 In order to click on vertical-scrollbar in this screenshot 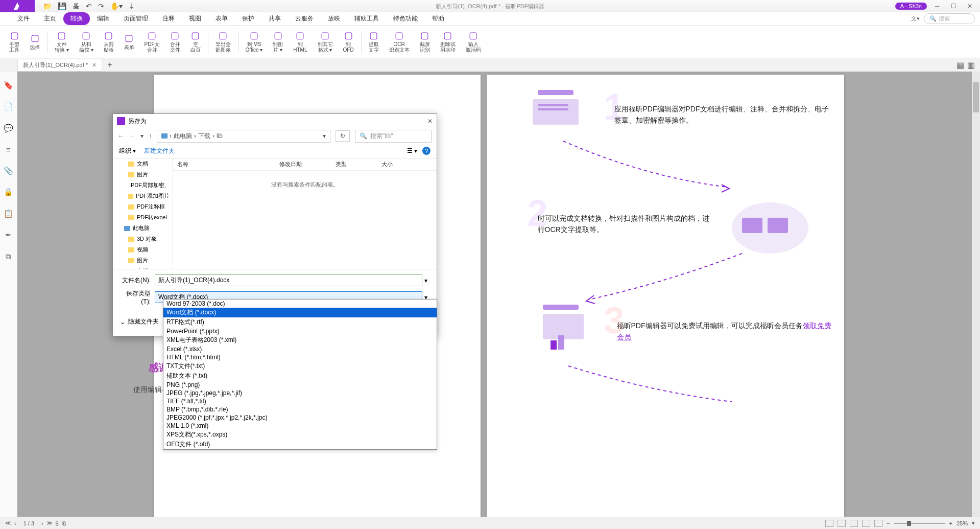, I will do `click(976, 294)`.